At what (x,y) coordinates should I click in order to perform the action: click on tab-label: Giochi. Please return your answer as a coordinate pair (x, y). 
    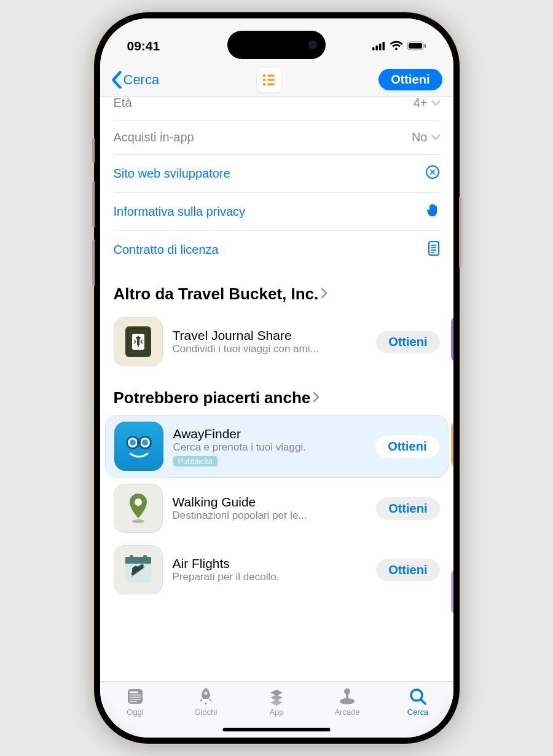
    Looking at the image, I should click on (206, 712).